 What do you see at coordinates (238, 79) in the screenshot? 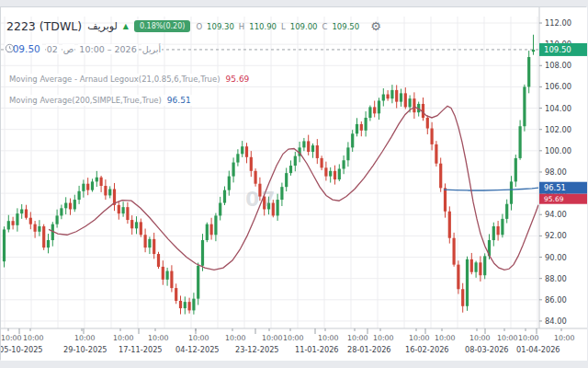
I see `indicator-value: 95.69` at bounding box center [238, 79].